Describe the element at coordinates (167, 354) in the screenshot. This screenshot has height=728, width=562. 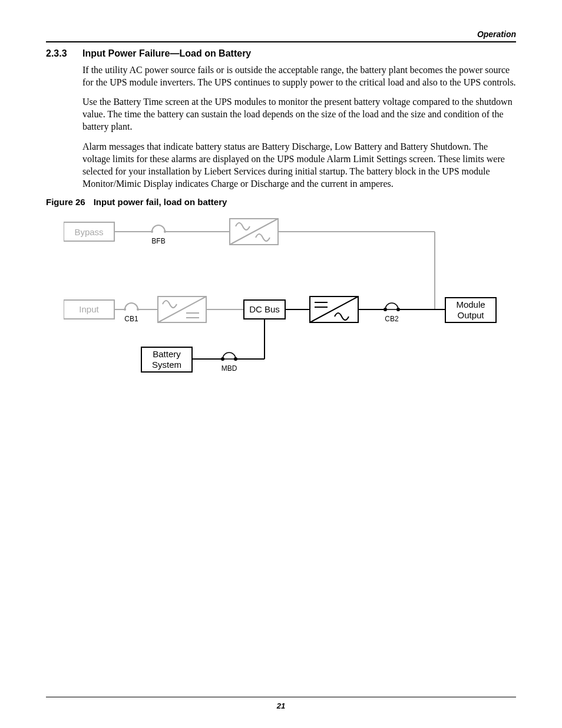
I see `battery-label-1: Battery` at that location.